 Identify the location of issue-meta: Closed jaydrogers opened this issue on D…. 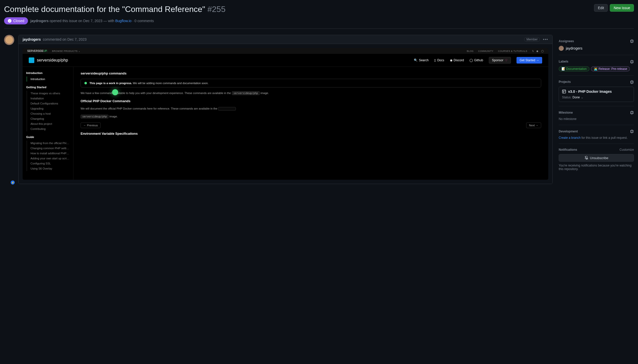
(319, 23).